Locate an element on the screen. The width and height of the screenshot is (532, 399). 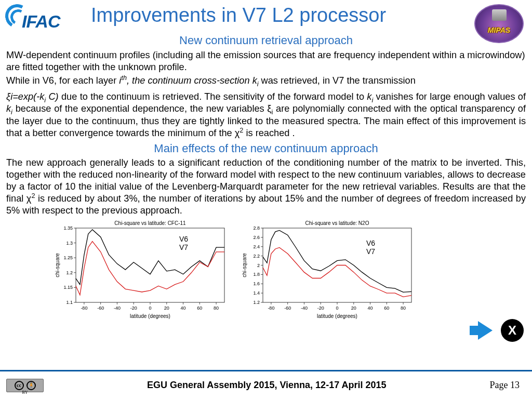
close-icon: X is located at coordinates (512, 330).